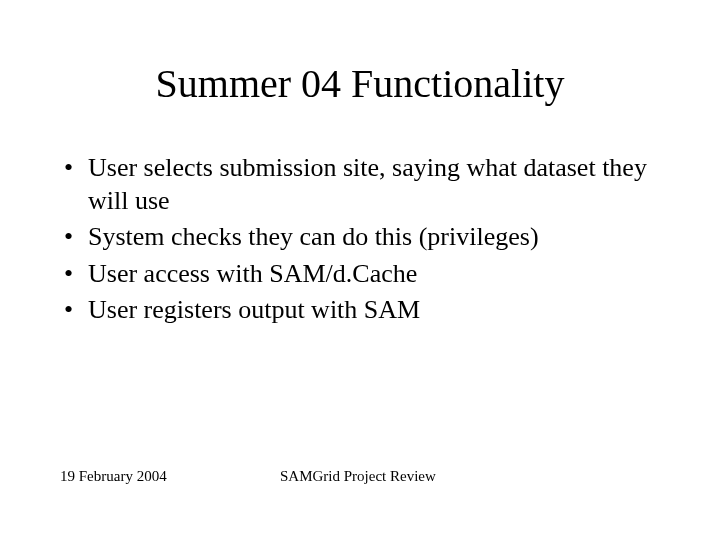 This screenshot has width=720, height=540. I want to click on bullet-item: System checks they can do this (privileg…, so click(360, 238).